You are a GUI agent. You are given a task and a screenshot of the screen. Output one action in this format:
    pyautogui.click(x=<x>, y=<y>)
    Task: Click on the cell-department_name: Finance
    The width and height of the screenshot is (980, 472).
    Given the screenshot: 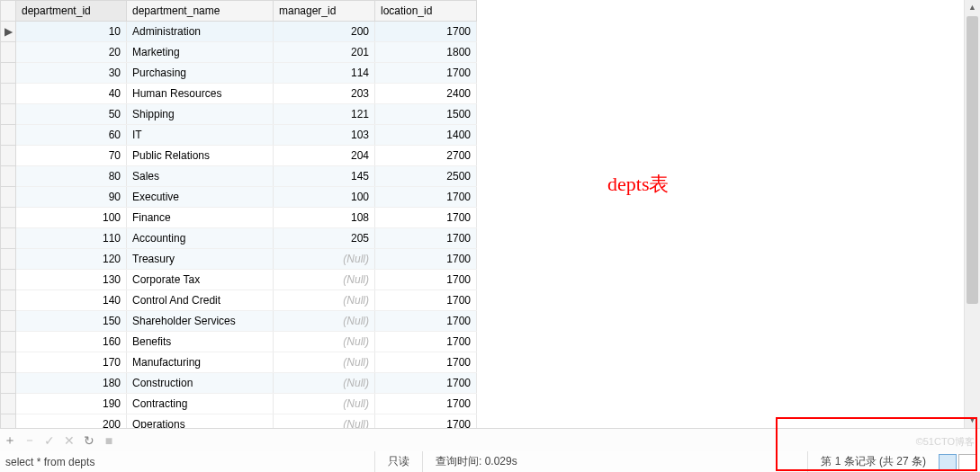 What is the action you would take?
    pyautogui.click(x=200, y=218)
    